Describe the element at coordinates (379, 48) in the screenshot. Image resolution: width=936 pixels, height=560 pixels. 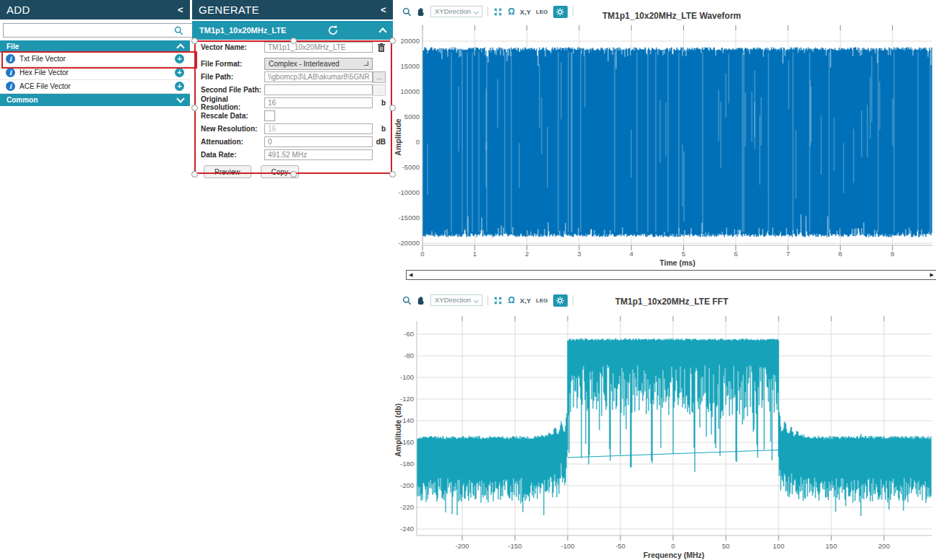
I see `delete-button` at that location.